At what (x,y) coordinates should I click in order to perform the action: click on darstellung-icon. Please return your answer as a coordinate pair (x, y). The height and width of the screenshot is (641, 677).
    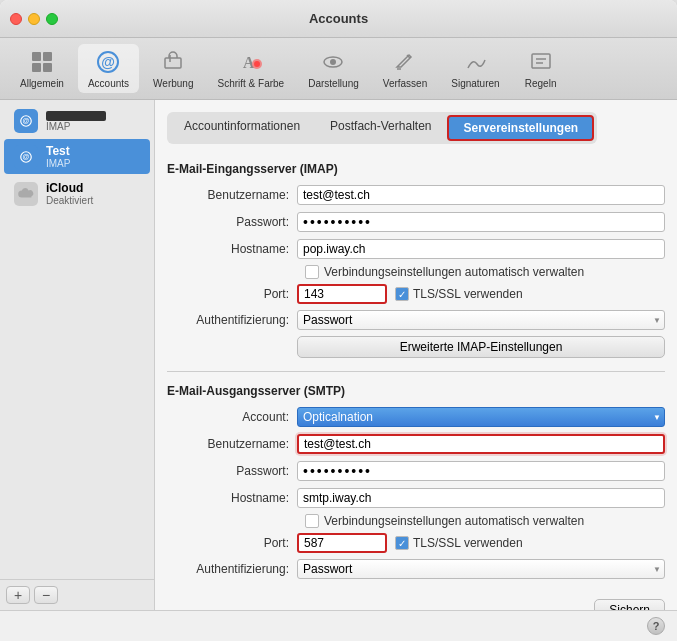
    Looking at the image, I should click on (333, 62).